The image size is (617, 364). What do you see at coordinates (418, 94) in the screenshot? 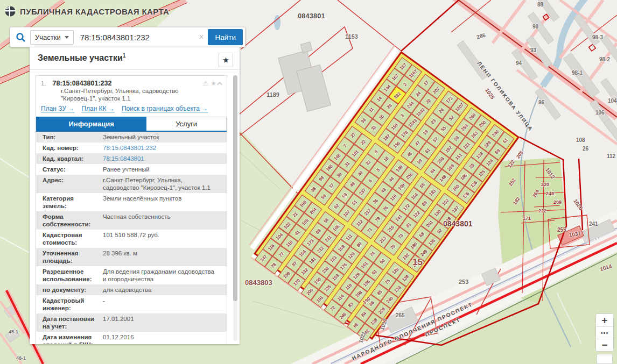
I see `parcel-number: 24` at bounding box center [418, 94].